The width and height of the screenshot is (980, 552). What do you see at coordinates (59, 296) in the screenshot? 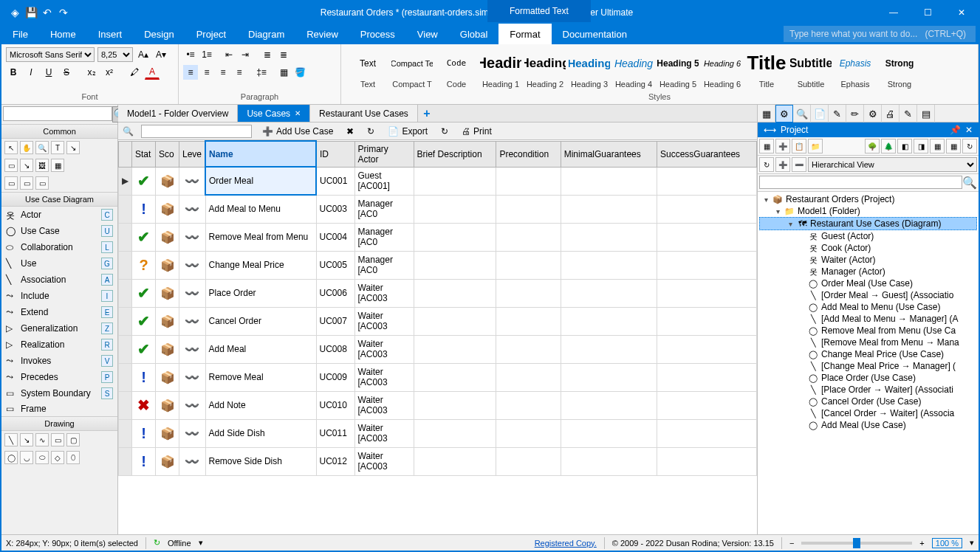
I see `tool-include: ⤳IncludeI` at bounding box center [59, 296].